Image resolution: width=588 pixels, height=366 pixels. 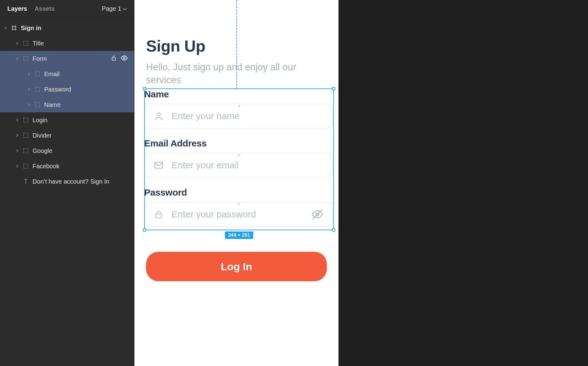 What do you see at coordinates (159, 165) in the screenshot?
I see `mail-icon` at bounding box center [159, 165].